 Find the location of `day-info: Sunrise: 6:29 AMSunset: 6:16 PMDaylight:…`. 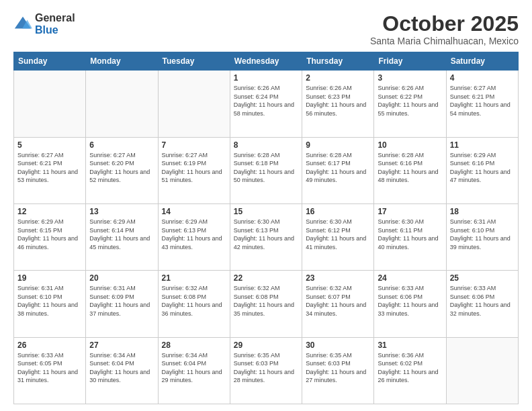

day-info: Sunrise: 6:29 AMSunset: 6:16 PMDaylight:… is located at coordinates (482, 168).